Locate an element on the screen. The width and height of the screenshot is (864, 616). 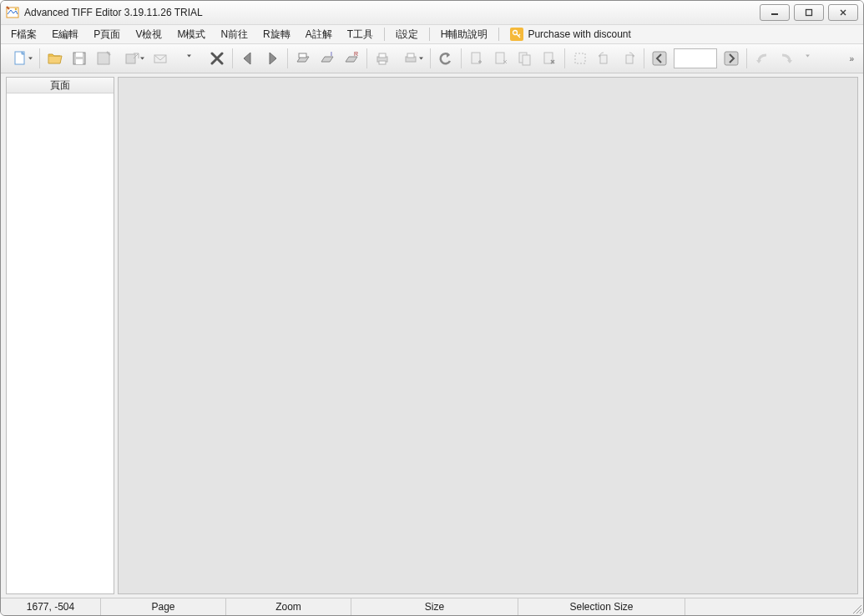
status-page: Page is located at coordinates (164, 607).